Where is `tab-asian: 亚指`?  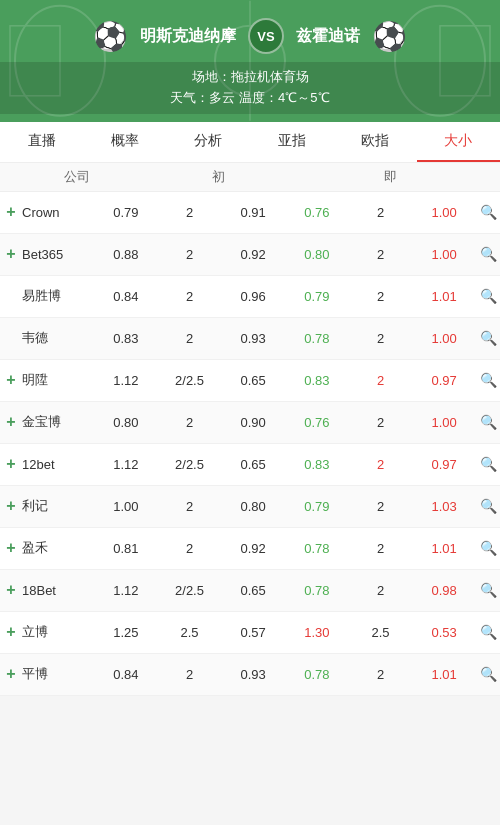
tab-asian: 亚指 is located at coordinates (292, 142).